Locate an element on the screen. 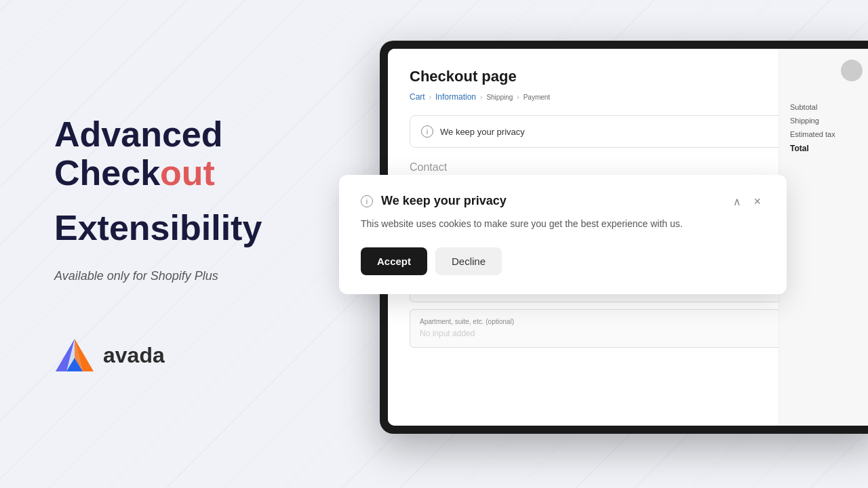 The width and height of the screenshot is (868, 488). decline-button: Decline is located at coordinates (469, 262).